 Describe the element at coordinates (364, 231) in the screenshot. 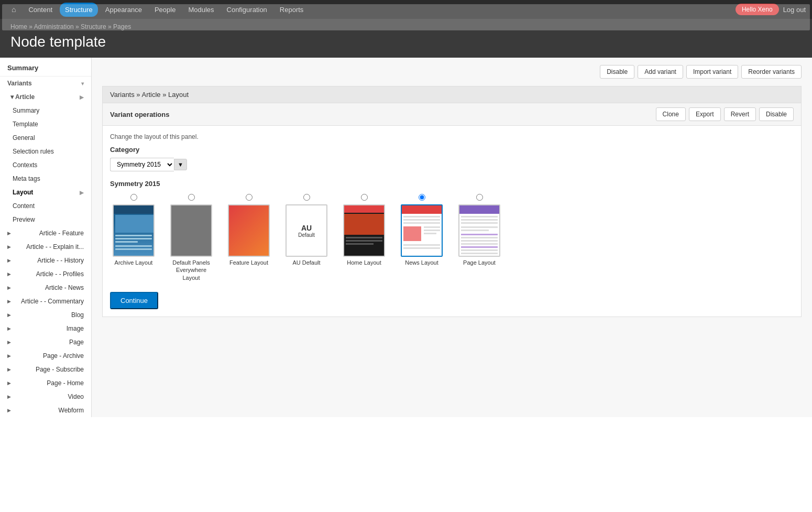

I see `thumb-home` at that location.